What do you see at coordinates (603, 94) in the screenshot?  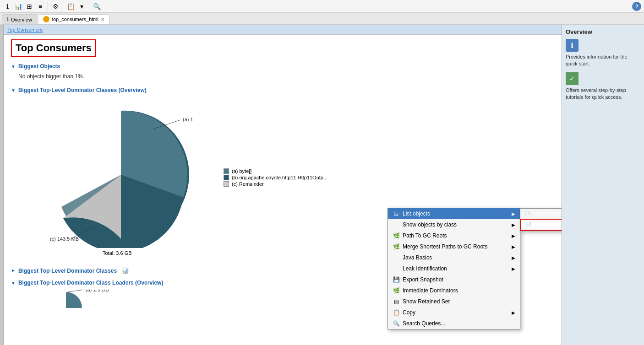 I see `tutorials-text: Offers several step-by-step tutorials fo…` at bounding box center [603, 94].